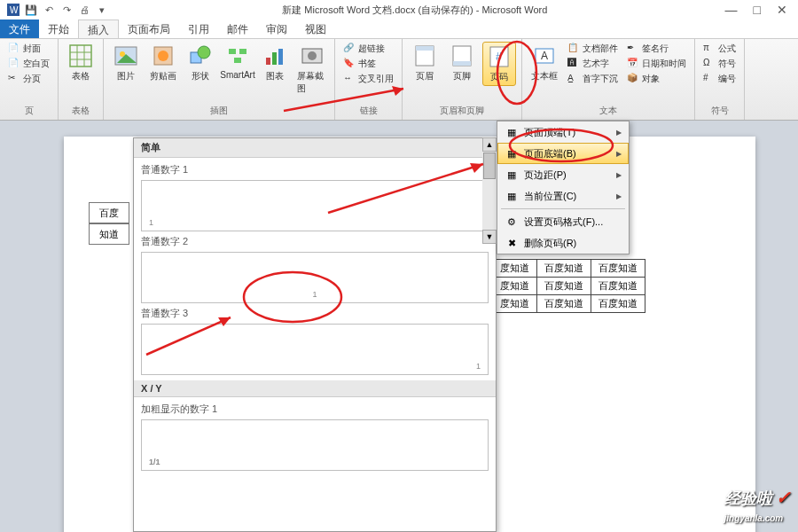 The width and height of the screenshot is (798, 532). What do you see at coordinates (369, 79) in the screenshot?
I see `crossref-button: ↔交叉引用` at bounding box center [369, 79].